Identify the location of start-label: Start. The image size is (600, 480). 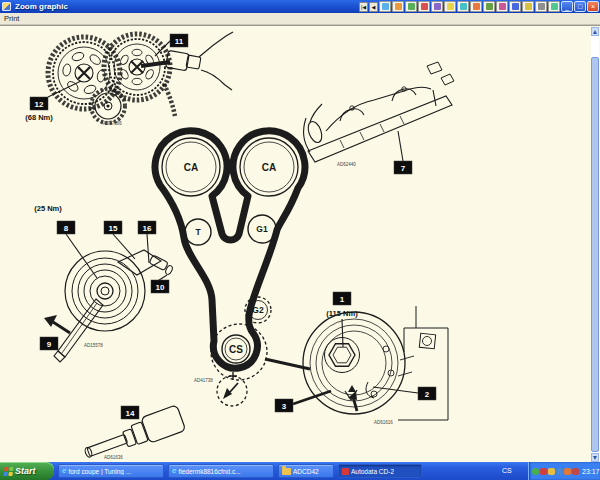
(26, 471).